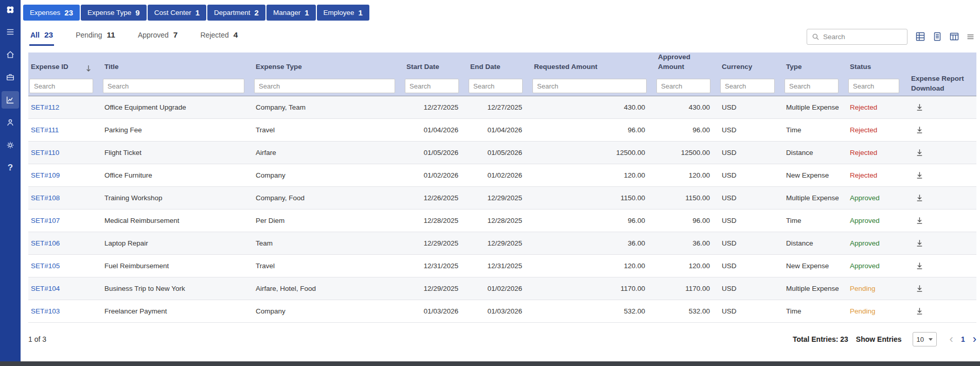 The height and width of the screenshot is (366, 980). What do you see at coordinates (432, 86) in the screenshot?
I see `filter-start-date` at bounding box center [432, 86].